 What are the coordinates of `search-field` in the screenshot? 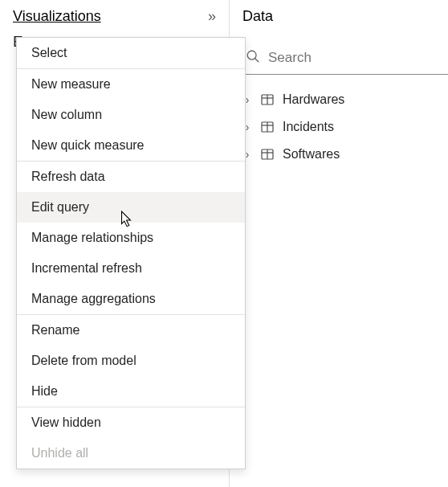 It's located at (339, 59).